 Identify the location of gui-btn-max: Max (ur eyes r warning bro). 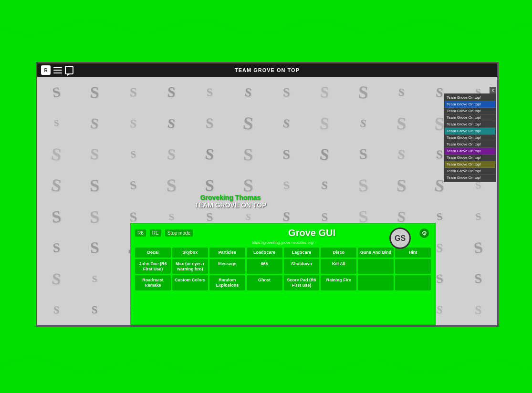
(190, 267).